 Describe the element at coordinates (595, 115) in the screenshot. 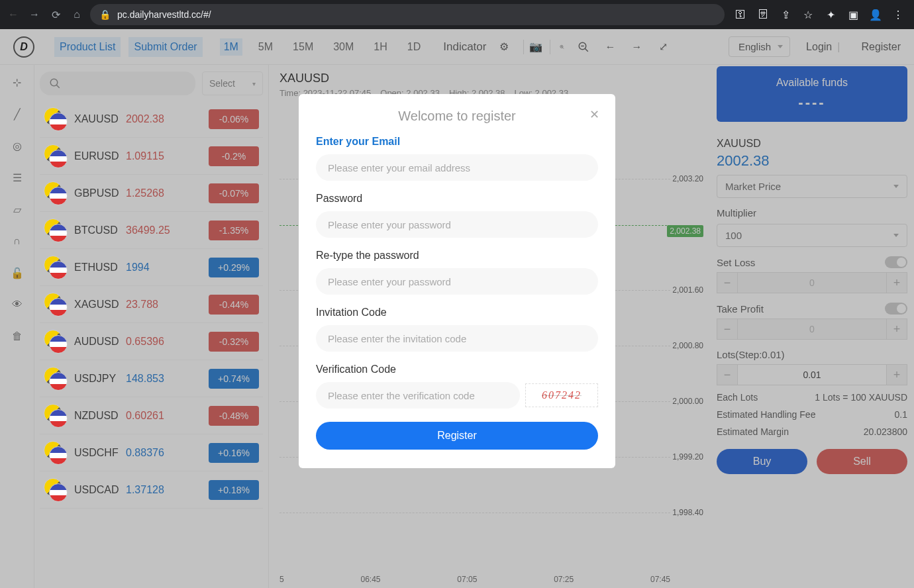

I see `close-icon: ✕` at that location.